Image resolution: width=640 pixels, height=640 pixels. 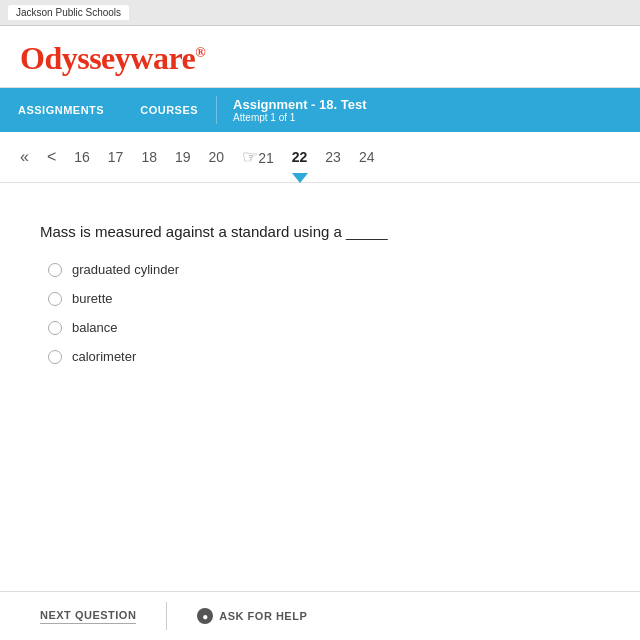 What do you see at coordinates (300, 110) in the screenshot?
I see `assignment-info: Assignment - 18. Test Attempt 1 of 1` at bounding box center [300, 110].